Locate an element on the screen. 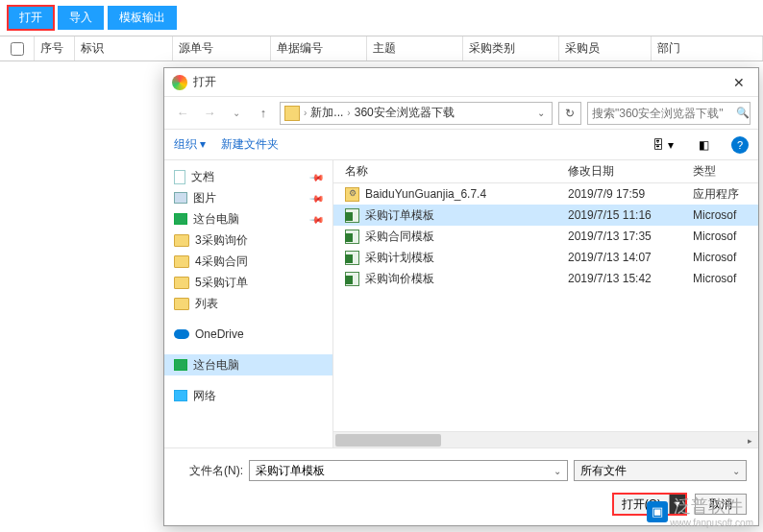  col-type: 类型 is located at coordinates (726, 171).